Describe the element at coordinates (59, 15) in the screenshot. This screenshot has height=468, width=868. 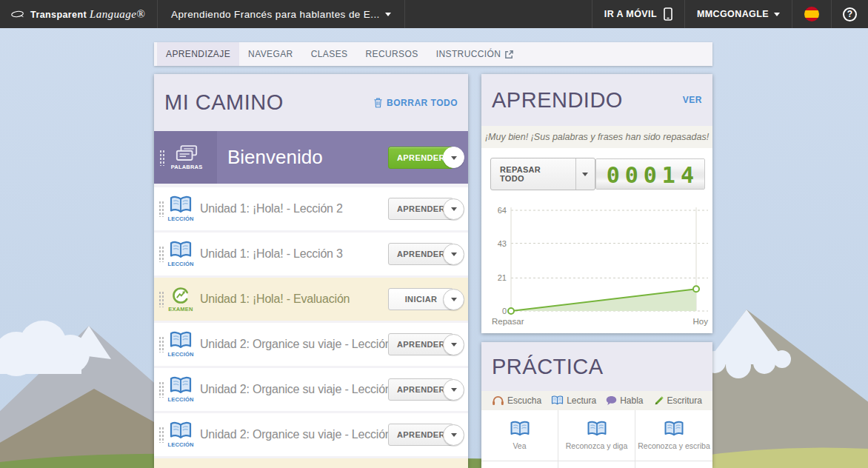
I see `brand-name: Transparent` at that location.